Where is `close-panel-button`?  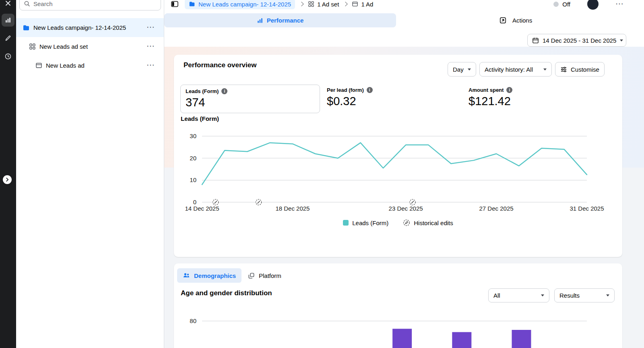 close-panel-button is located at coordinates (8, 5).